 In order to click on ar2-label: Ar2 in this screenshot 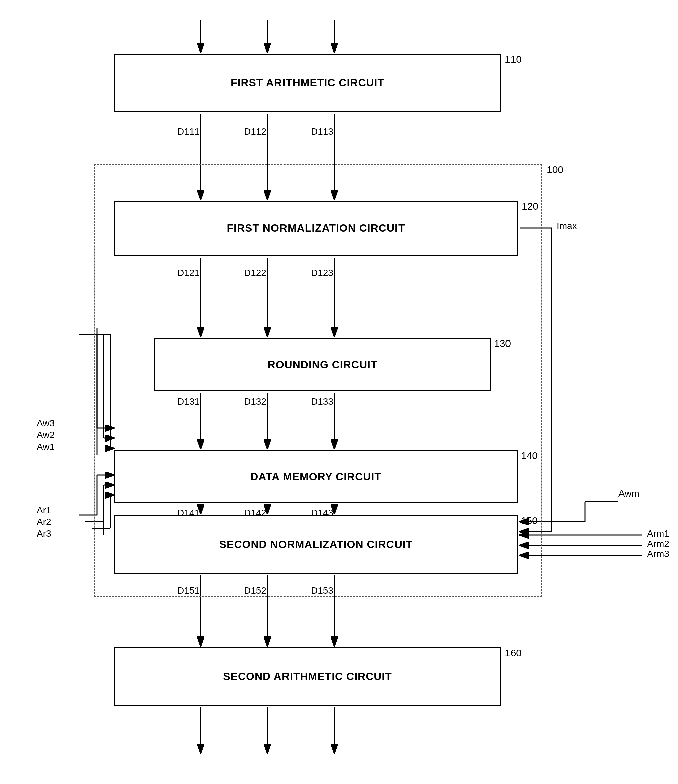, I will do `click(44, 522)`.